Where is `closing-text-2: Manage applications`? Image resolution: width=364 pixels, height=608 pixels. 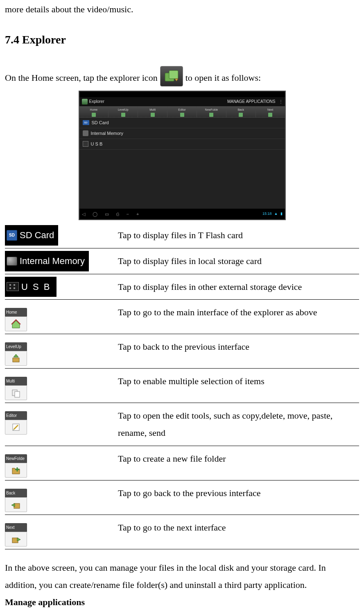
closing-text-2: Manage applications is located at coordinates (45, 602).